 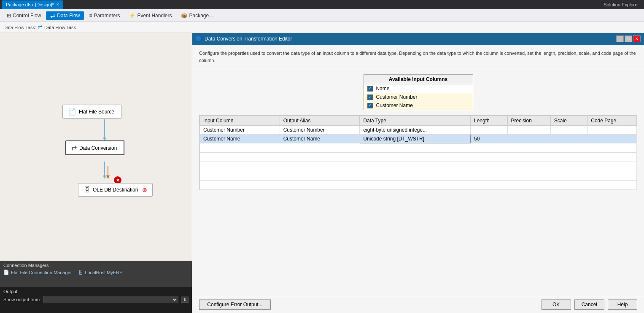 What do you see at coordinates (6, 273) in the screenshot?
I see `flat-file-conn-icon: 📄` at bounding box center [6, 273].